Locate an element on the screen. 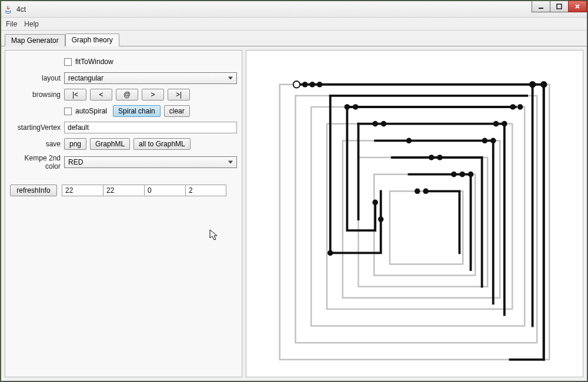 This screenshot has width=588, height=382. titlebar: 4ct is located at coordinates (294, 9).